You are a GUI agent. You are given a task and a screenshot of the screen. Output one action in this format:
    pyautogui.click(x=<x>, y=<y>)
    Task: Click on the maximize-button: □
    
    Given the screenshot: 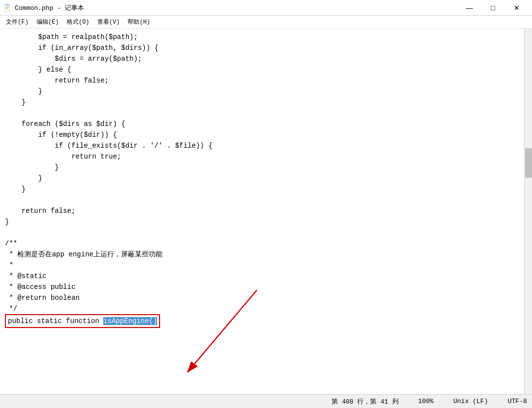 What is the action you would take?
    pyautogui.click(x=493, y=8)
    